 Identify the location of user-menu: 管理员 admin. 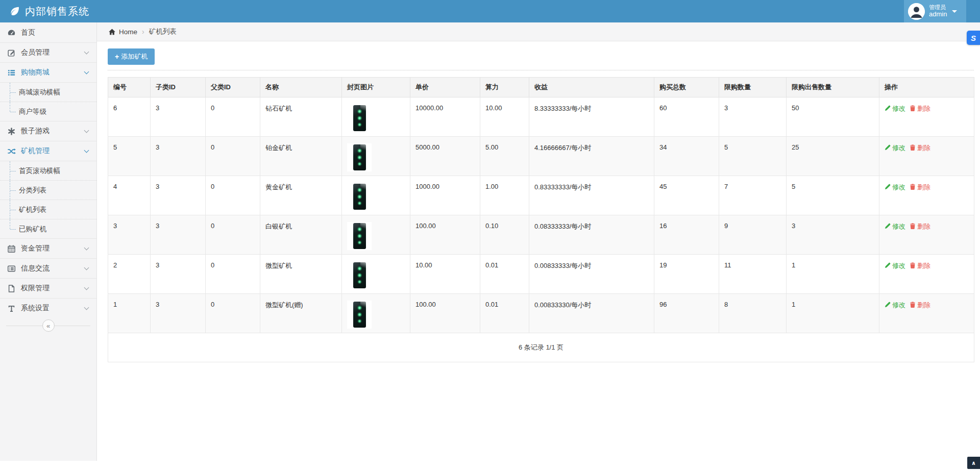
(935, 11).